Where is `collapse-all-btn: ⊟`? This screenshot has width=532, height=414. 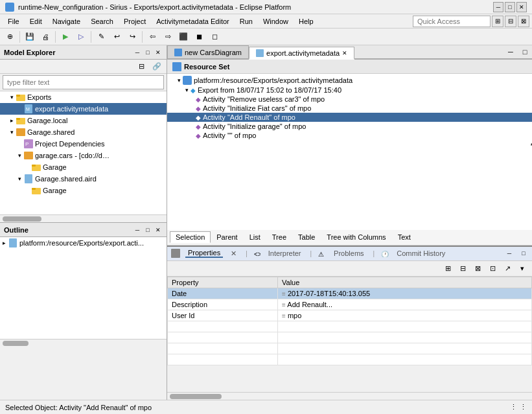 collapse-all-btn: ⊟ is located at coordinates (141, 67).